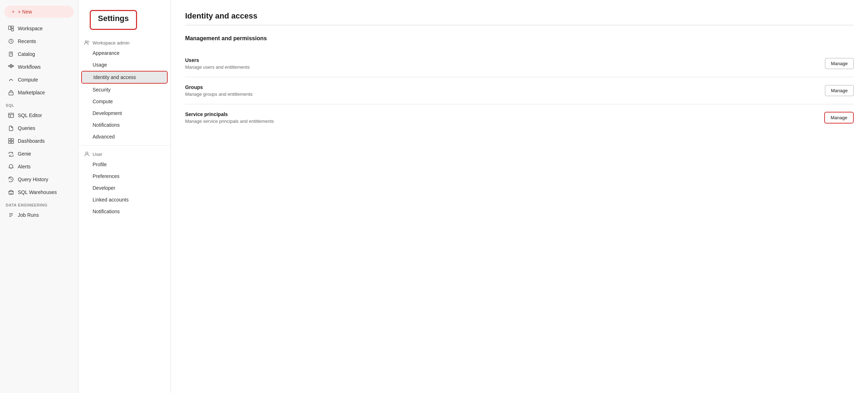 This screenshot has width=868, height=393. What do you see at coordinates (33, 179) in the screenshot?
I see `sidebar-query-history-label: Query History` at bounding box center [33, 179].